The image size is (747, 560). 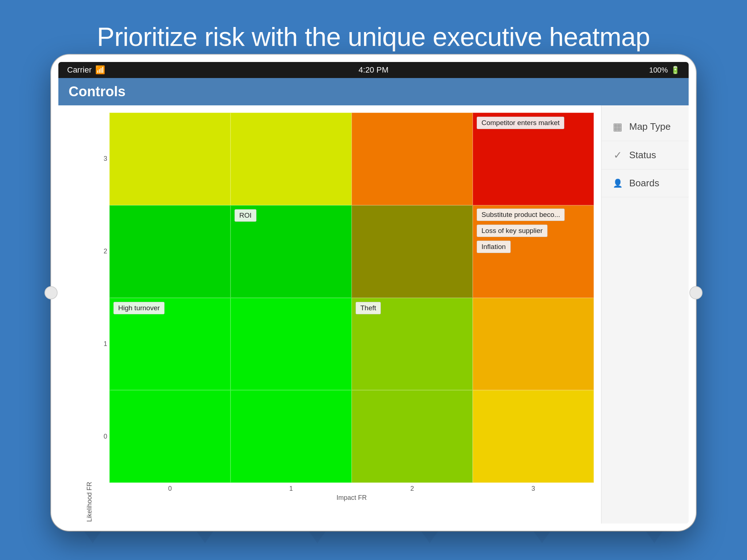 What do you see at coordinates (170, 344) in the screenshot?
I see `cell-r2-c1: High turnover` at bounding box center [170, 344].